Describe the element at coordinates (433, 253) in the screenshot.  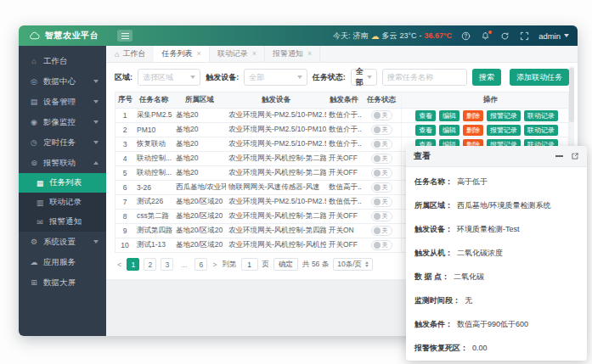
I see `field-label: 触发从机：` at that location.